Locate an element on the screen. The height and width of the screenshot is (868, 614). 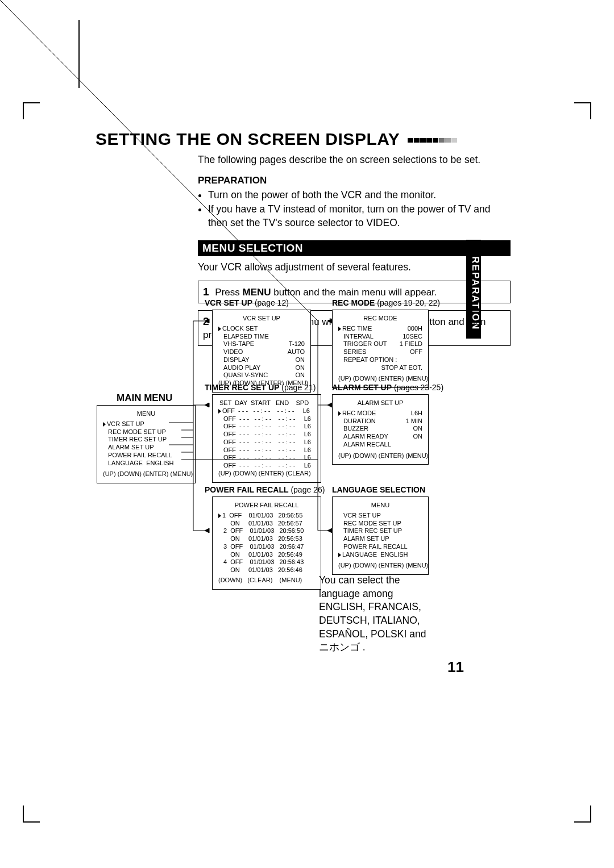
osd-row: CLOCK SET is located at coordinates (262, 329).